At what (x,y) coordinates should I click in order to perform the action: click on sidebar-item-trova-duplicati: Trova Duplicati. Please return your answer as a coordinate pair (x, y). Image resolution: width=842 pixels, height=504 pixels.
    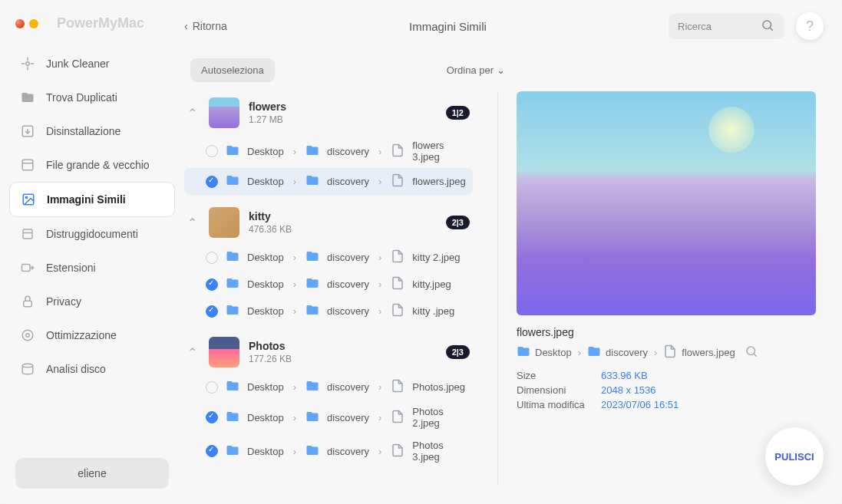
    Looking at the image, I should click on (92, 97).